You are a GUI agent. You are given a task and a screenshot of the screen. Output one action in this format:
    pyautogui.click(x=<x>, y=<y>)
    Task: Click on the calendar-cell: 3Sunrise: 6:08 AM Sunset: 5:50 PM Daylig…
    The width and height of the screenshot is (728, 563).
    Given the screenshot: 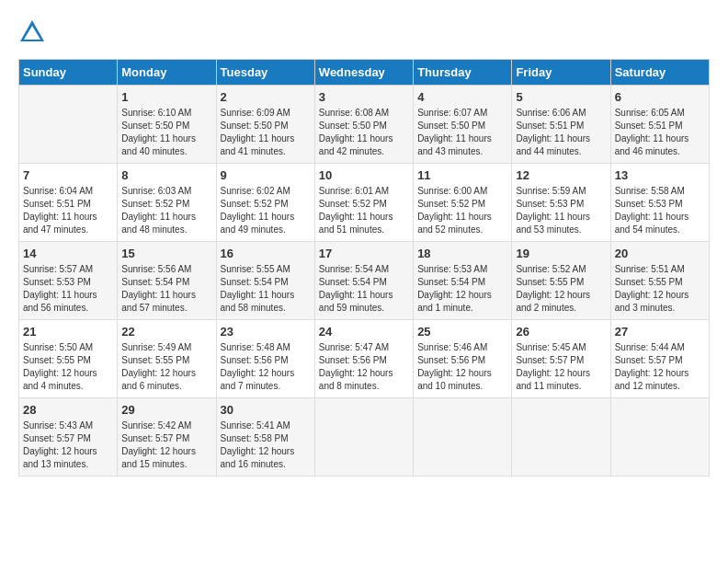 What is the action you would take?
    pyautogui.click(x=364, y=125)
    